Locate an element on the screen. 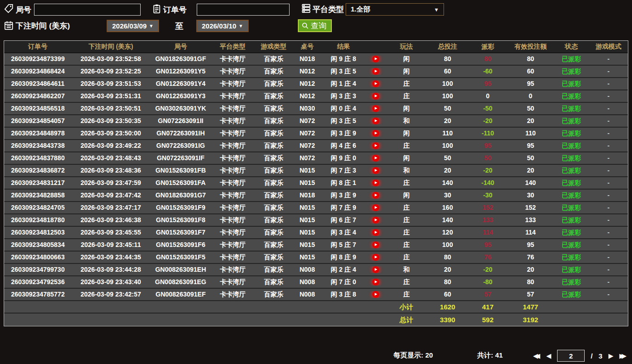 The width and height of the screenshot is (632, 364). query-button: 查询 is located at coordinates (315, 26).